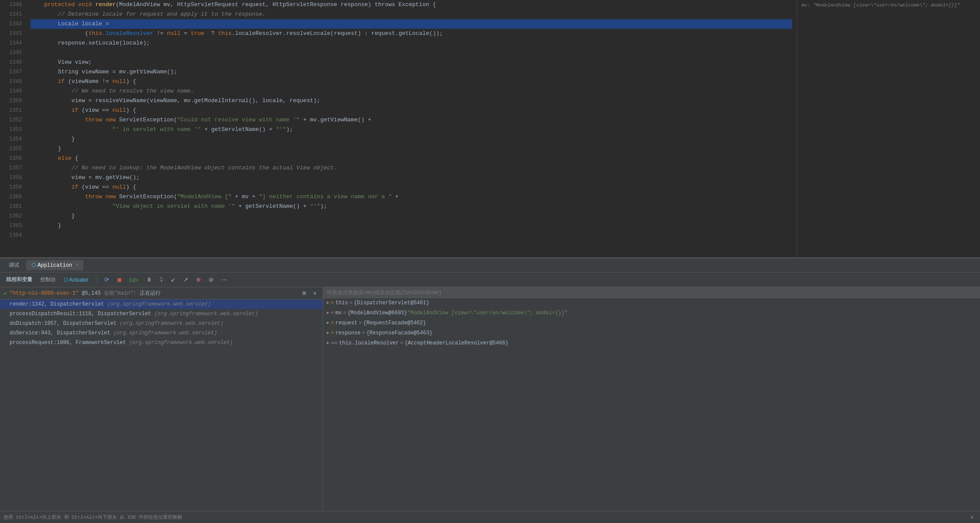  What do you see at coordinates (490, 280) in the screenshot?
I see `debugger-toolbar: 线程和变量 控制台 ⬡Actuator | ⟳ ◼ ▷▷ ⏸ ⤵ ↙ ↗ ⊕ ⊘…` at bounding box center [490, 280].